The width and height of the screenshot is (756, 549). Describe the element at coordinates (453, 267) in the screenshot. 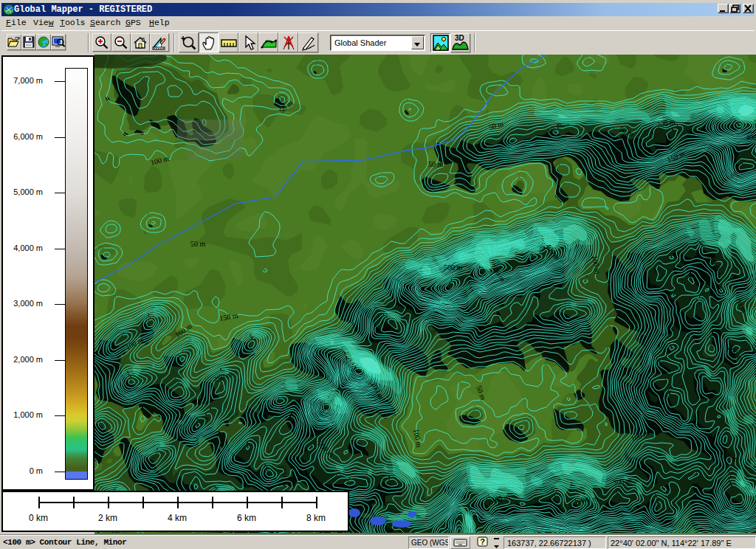

I see `svg-text: 500 m` at that location.